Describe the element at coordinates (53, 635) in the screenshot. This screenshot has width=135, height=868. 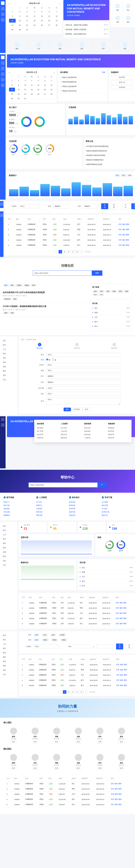
I see `filter-chip: 异常` at that location.